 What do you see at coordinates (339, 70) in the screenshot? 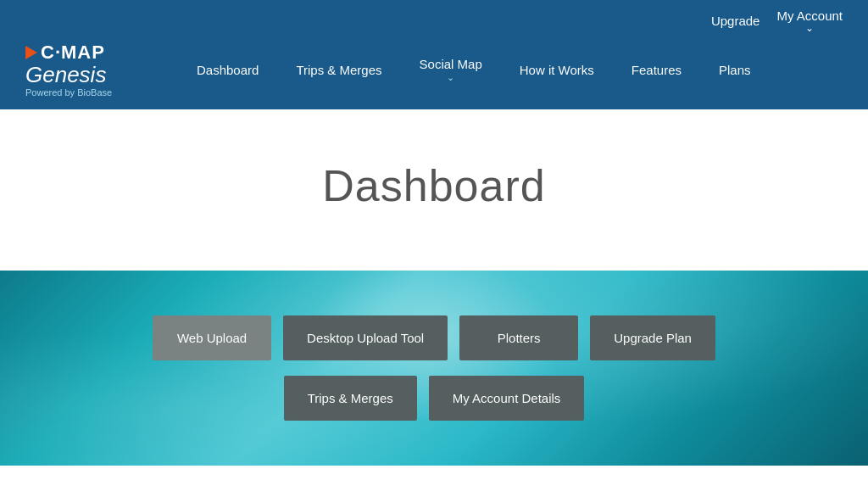
I see `nav-item-trips: Trips & Merges` at bounding box center [339, 70].